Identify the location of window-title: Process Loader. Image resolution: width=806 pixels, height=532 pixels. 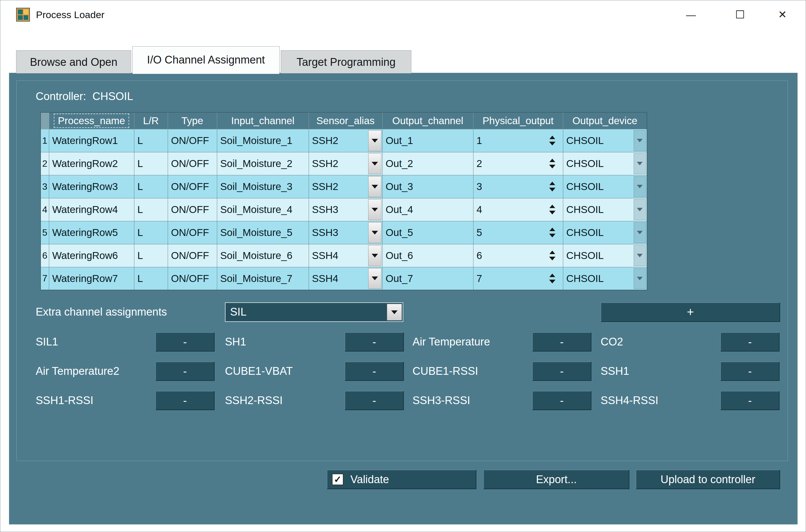
(70, 15).